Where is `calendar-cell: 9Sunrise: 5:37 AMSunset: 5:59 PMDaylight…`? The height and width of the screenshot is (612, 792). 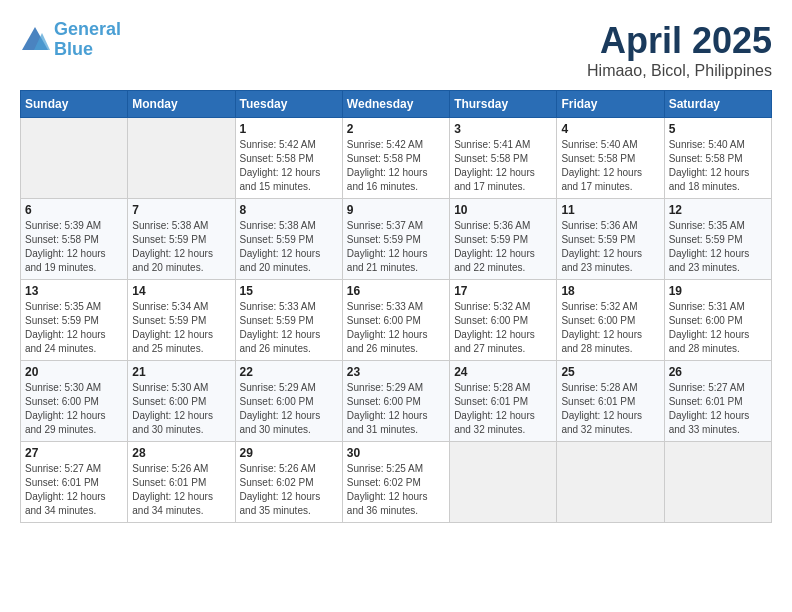
calendar-cell: 9Sunrise: 5:37 AMSunset: 5:59 PMDaylight… is located at coordinates (396, 240).